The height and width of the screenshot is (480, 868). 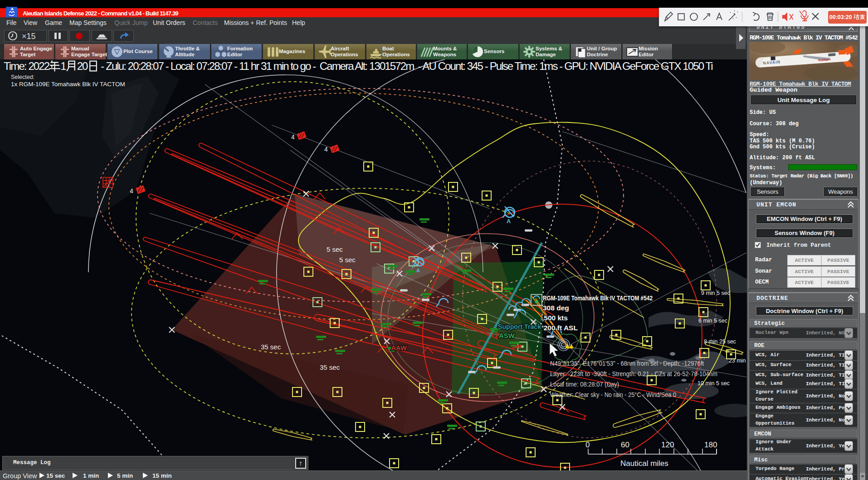 I want to click on svg-text:Weather: Clear sky - No rain -: Weather: Clear sky - No rain - 25°C - Wi…, so click(x=613, y=395).